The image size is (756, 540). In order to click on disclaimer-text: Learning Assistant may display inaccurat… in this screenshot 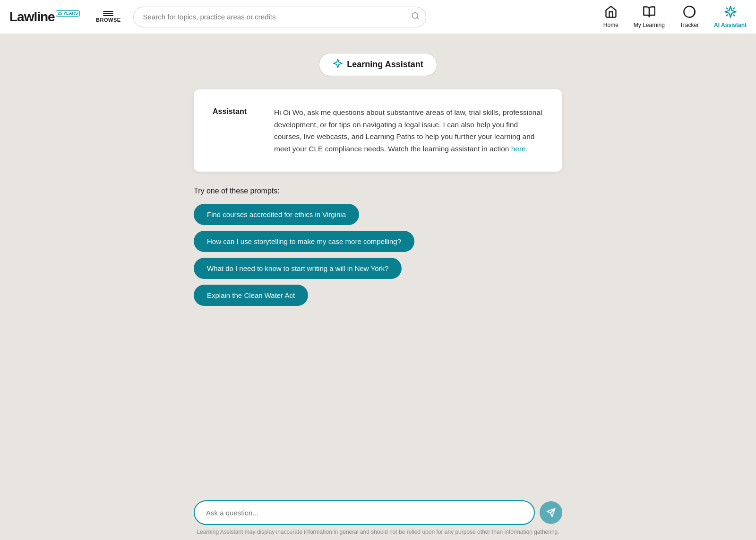, I will do `click(378, 532)`.